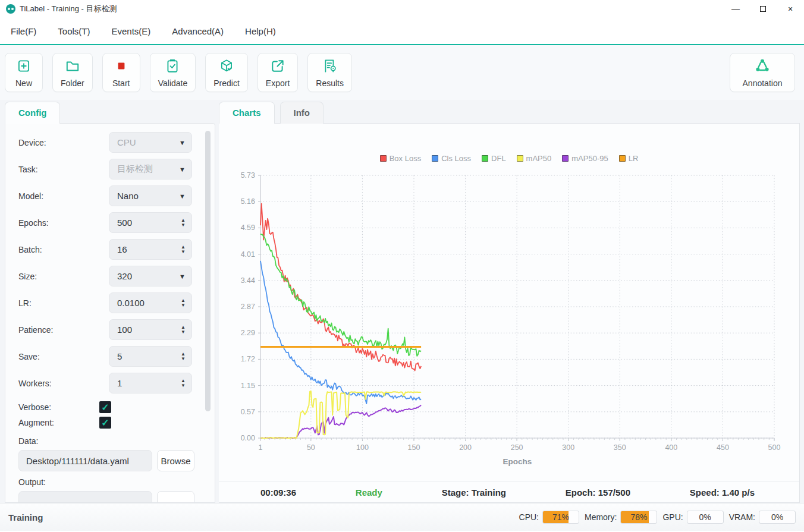  I want to click on data-path-input: Desktop/111111/data.yaml, so click(86, 461).